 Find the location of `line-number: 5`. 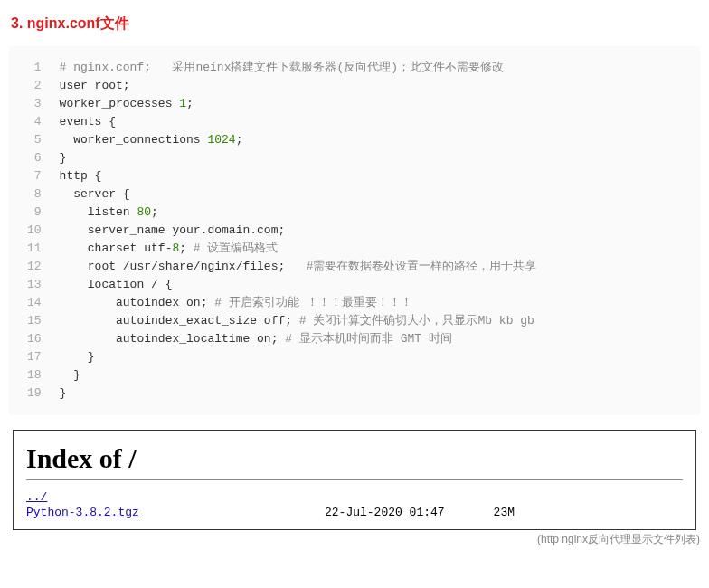

line-number: 5 is located at coordinates (34, 140).